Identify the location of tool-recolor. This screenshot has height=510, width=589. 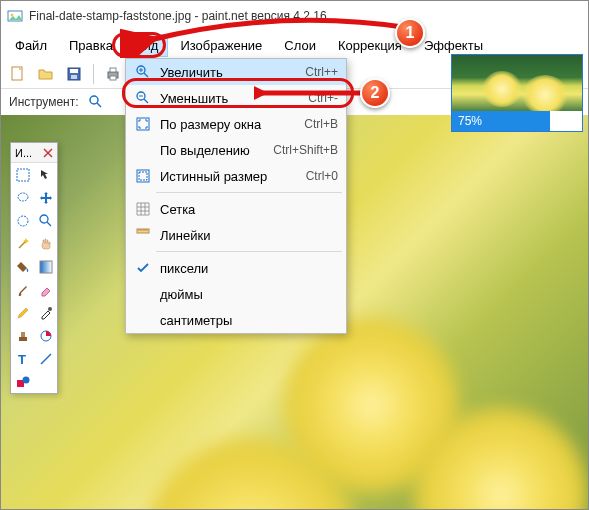
(46, 336).